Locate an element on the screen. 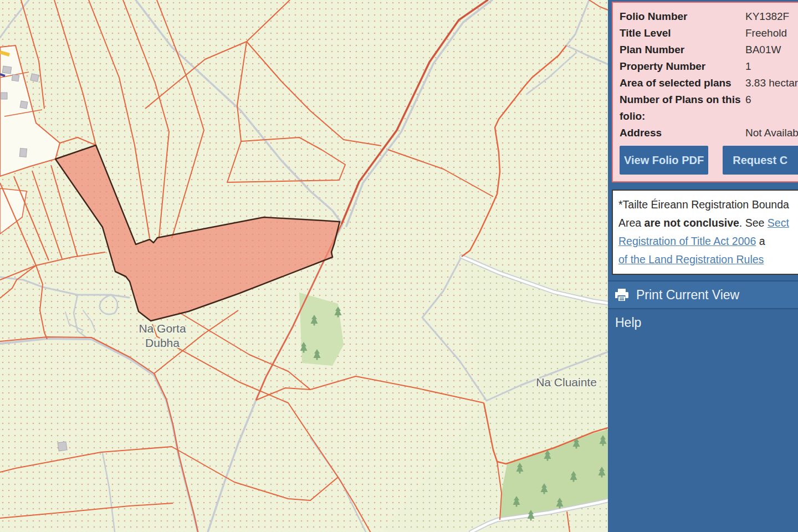 Image resolution: width=798 pixels, height=532 pixels. disclaimer-line2: Area are not conclusive. See Sect is located at coordinates (708, 223).